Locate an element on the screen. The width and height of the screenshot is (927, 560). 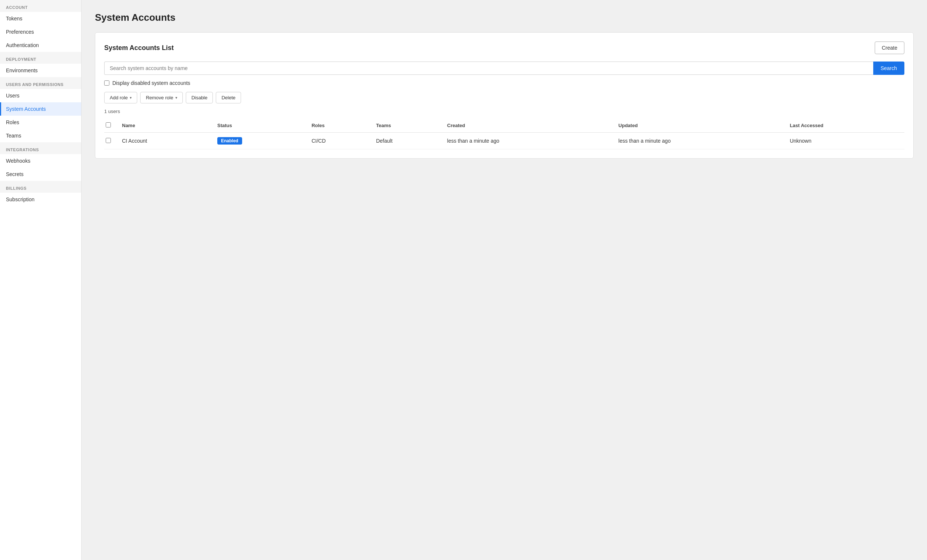
sidebar-section-deployment: DEPLOYMENT is located at coordinates (41, 58).